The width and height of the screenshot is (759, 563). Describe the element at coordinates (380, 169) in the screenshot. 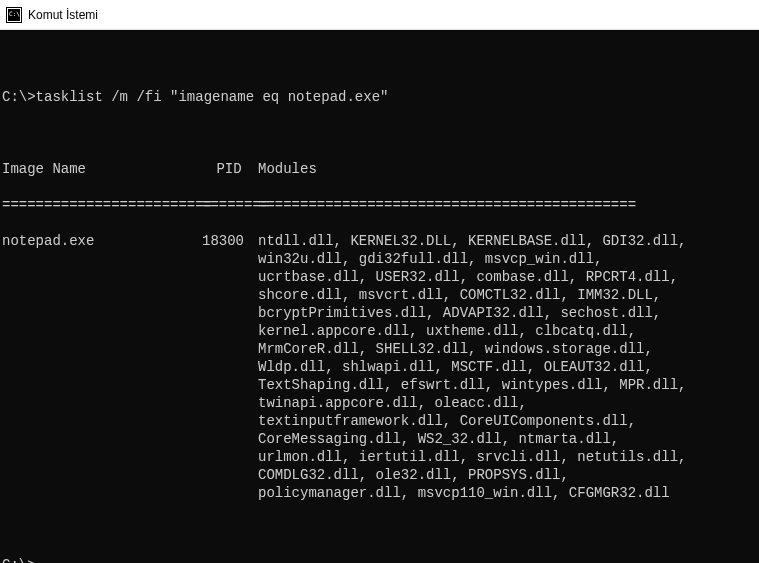

I see `table-header-row: Image NamePID Modules` at that location.